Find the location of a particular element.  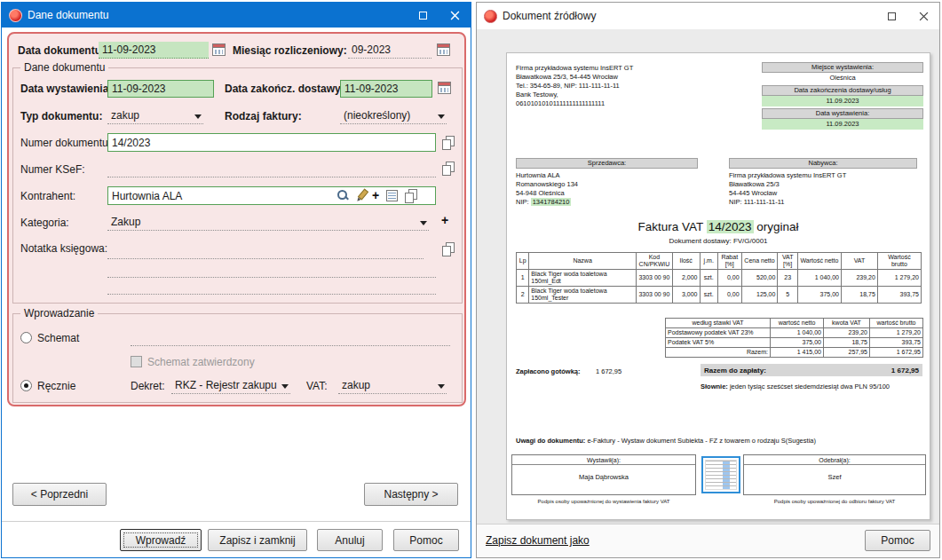

paid-cash-label: Zapłacono gotówką: is located at coordinates (549, 371).